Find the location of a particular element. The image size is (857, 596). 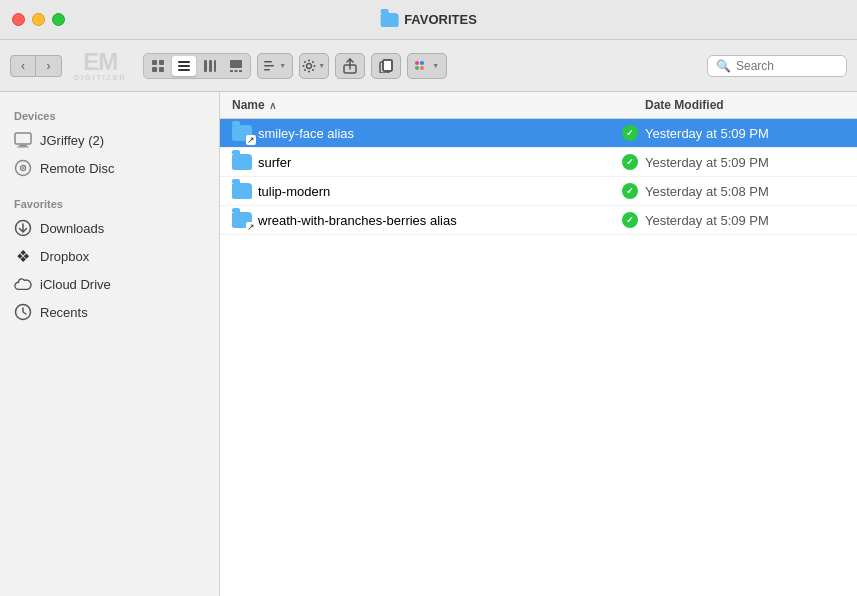

sidebar-item-recents-label: Recents is located at coordinates (64, 312).